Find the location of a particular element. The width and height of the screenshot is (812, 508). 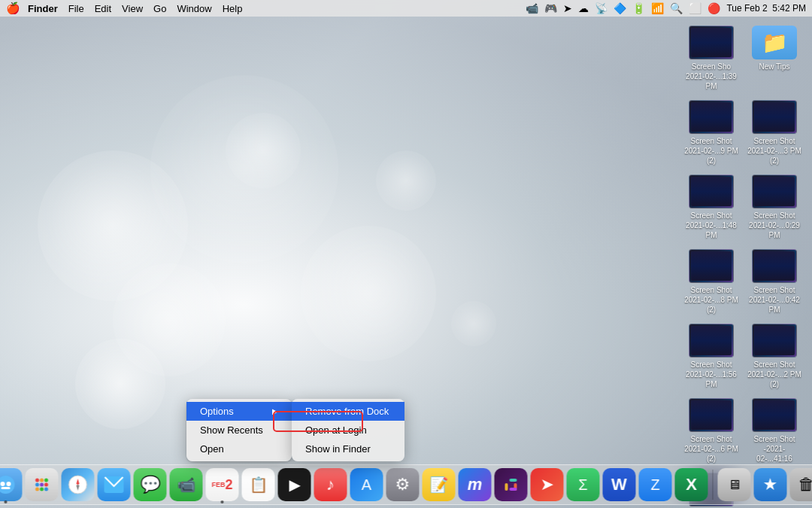

desktop-icon-newtips: 📁 New Tips is located at coordinates (774, 59).